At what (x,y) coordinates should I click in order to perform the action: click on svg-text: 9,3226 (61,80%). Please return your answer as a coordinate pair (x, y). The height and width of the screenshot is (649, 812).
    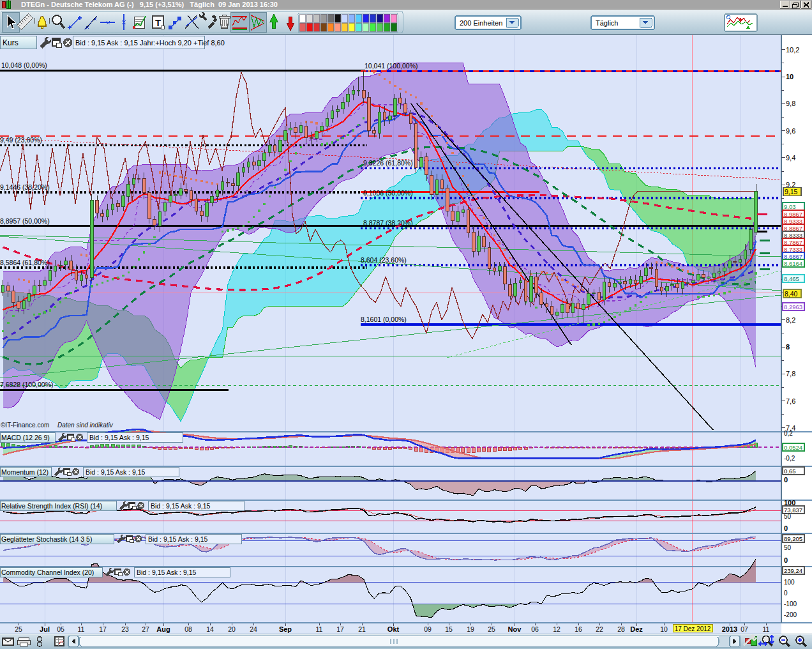
    Looking at the image, I should click on (388, 163).